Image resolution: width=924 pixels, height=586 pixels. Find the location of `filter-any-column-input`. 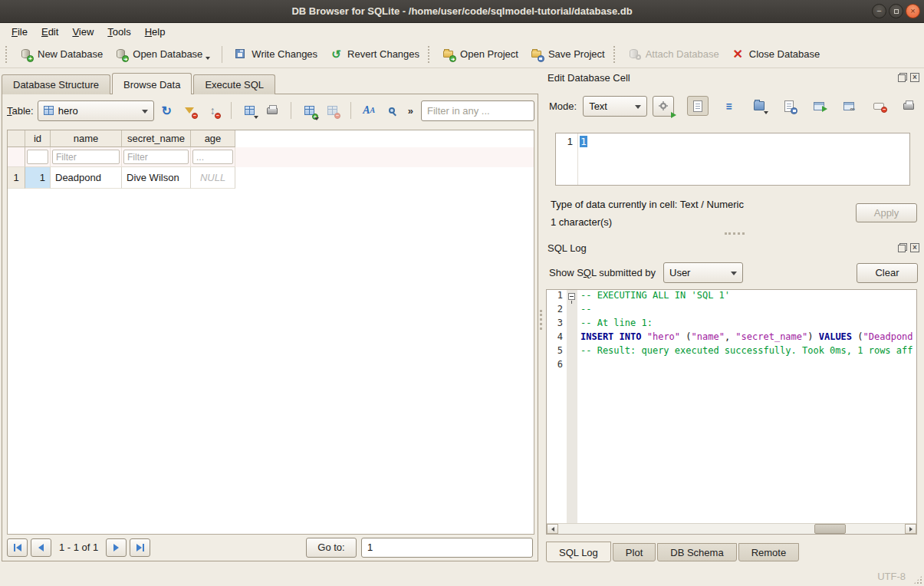

filter-any-column-input is located at coordinates (478, 110).